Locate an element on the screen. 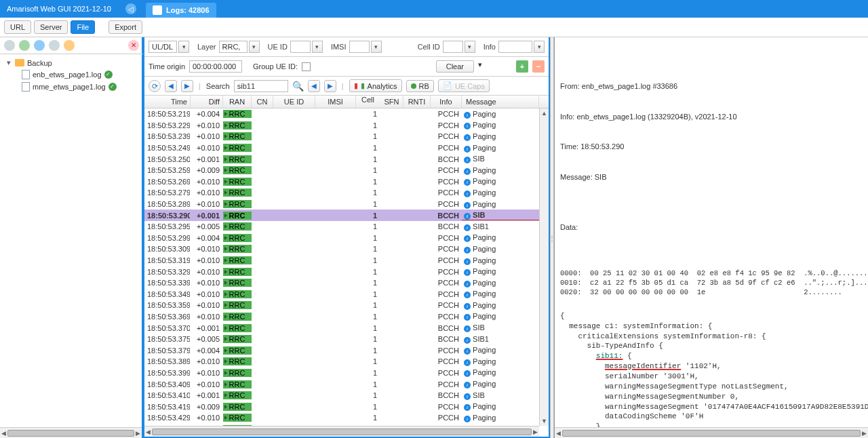 This screenshot has width=868, height=438. col-message: Message is located at coordinates (500, 102).